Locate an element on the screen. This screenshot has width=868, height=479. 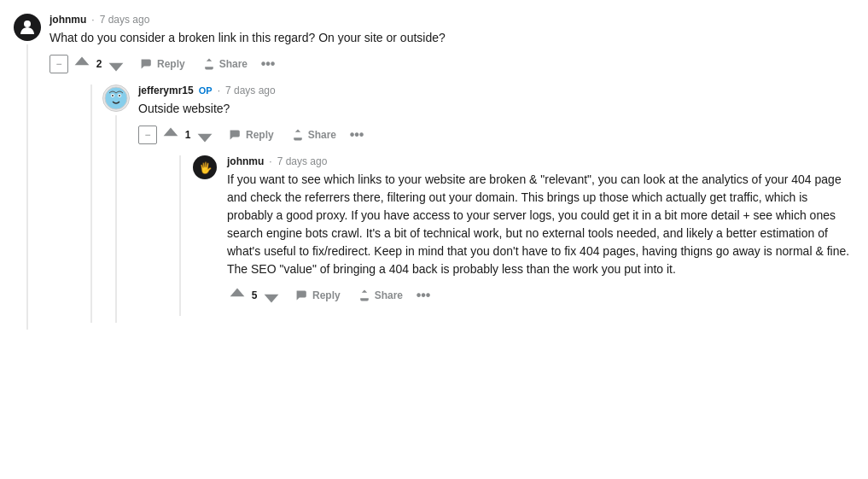
avatar-jefferymr15 is located at coordinates (116, 98).